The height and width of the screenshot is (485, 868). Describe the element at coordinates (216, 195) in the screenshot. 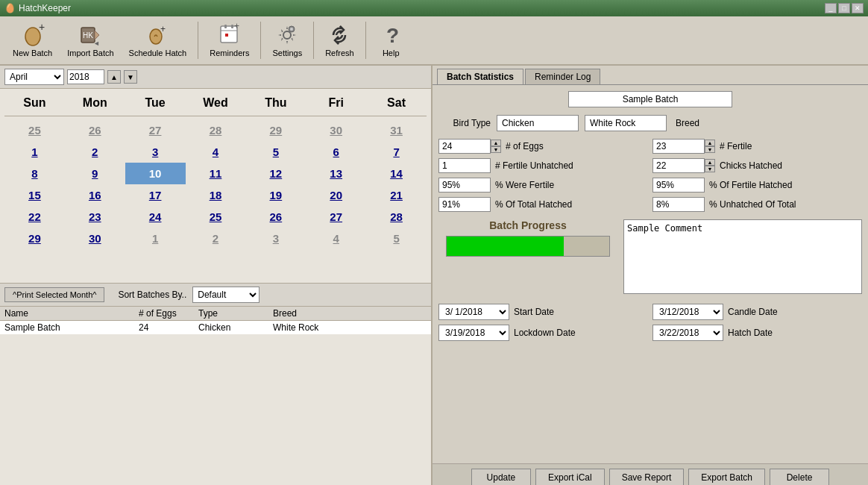

I see `calendar-cell-24: 18` at that location.